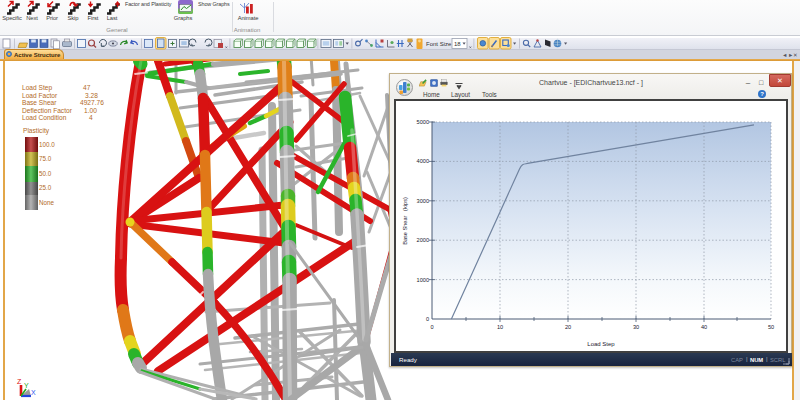 The image size is (800, 400). I want to click on svg-text: 2000, so click(423, 240).